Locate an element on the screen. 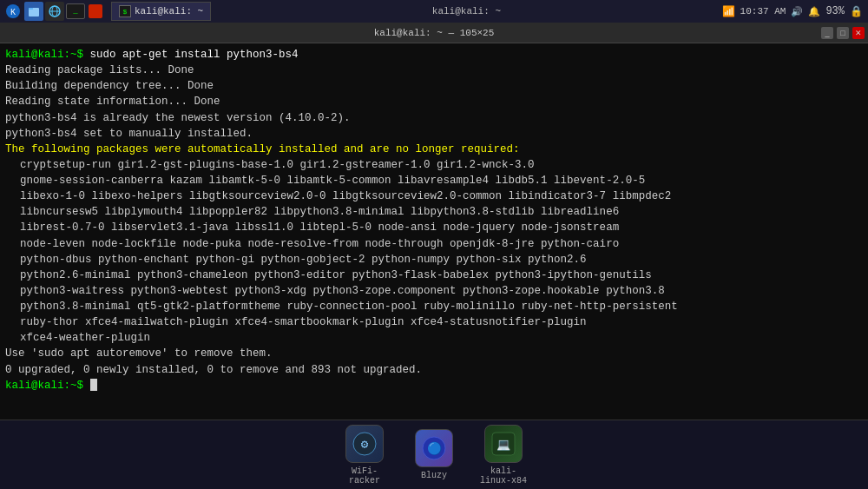  line-10: libncursesw5 libplymouth4 libpoppler82 l… is located at coordinates (312, 212).